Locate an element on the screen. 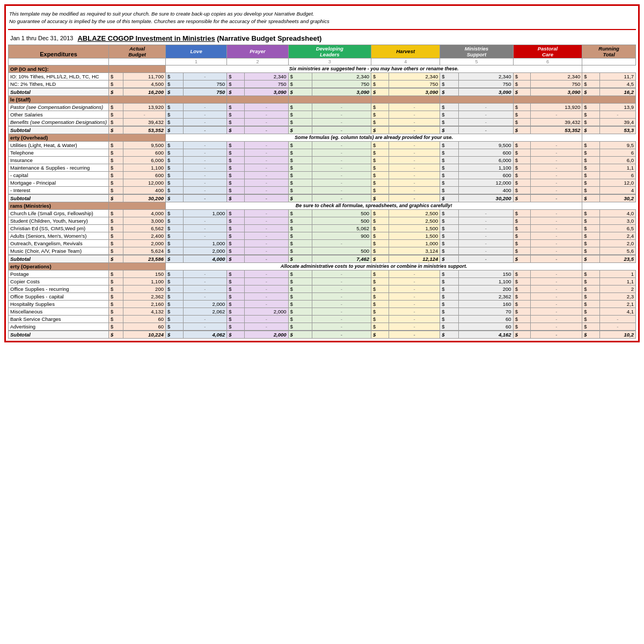  data-row-property-4: - capital$600$-$-$-$-$600$-$6 is located at coordinates (322, 175).